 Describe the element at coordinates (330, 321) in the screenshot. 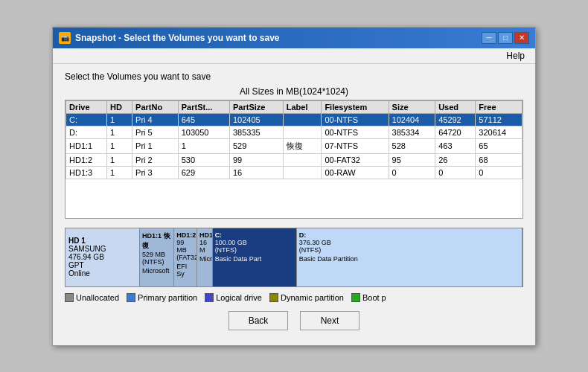

I see `next-button: Next` at that location.